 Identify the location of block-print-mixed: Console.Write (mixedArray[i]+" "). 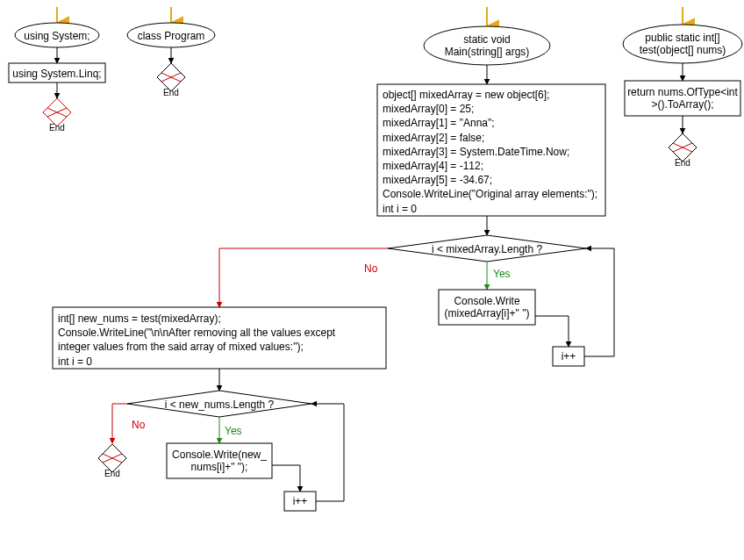
(487, 307).